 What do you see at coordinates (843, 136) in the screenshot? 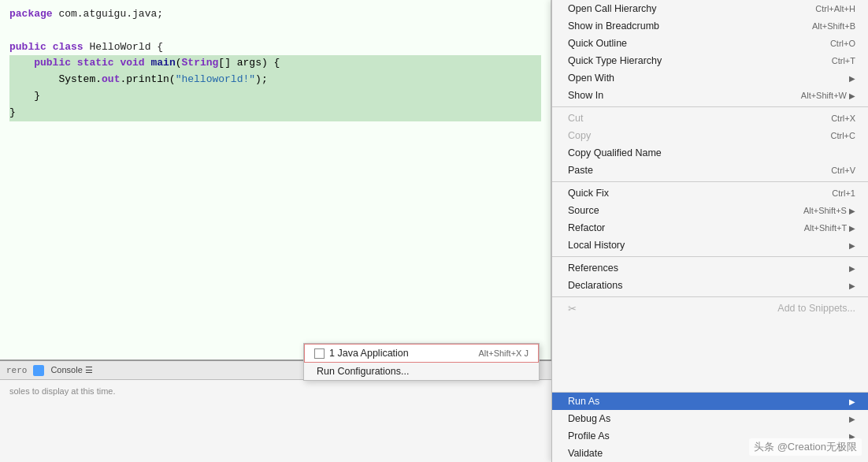
I see `menu-shortcut: Ctrl+C` at bounding box center [843, 136].